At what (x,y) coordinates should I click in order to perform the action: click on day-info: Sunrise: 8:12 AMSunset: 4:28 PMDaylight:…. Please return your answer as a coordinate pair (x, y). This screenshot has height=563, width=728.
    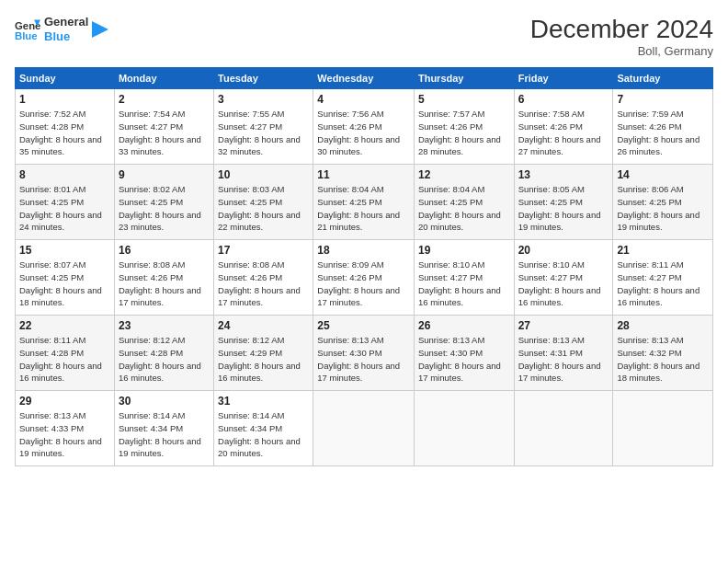
    Looking at the image, I should click on (160, 359).